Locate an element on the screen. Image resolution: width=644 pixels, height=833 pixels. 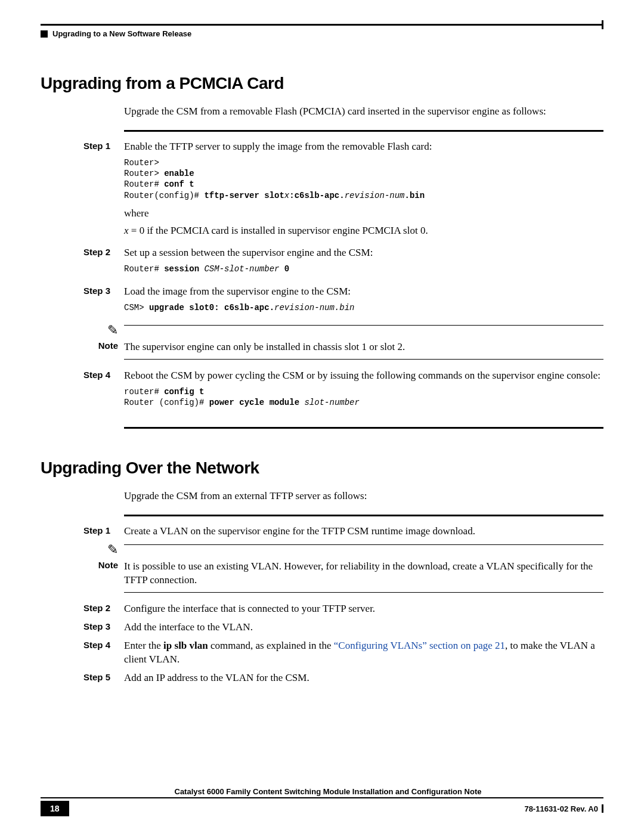
step-row: Step 5 Add an IP address to the VLAN for… is located at coordinates (343, 679).